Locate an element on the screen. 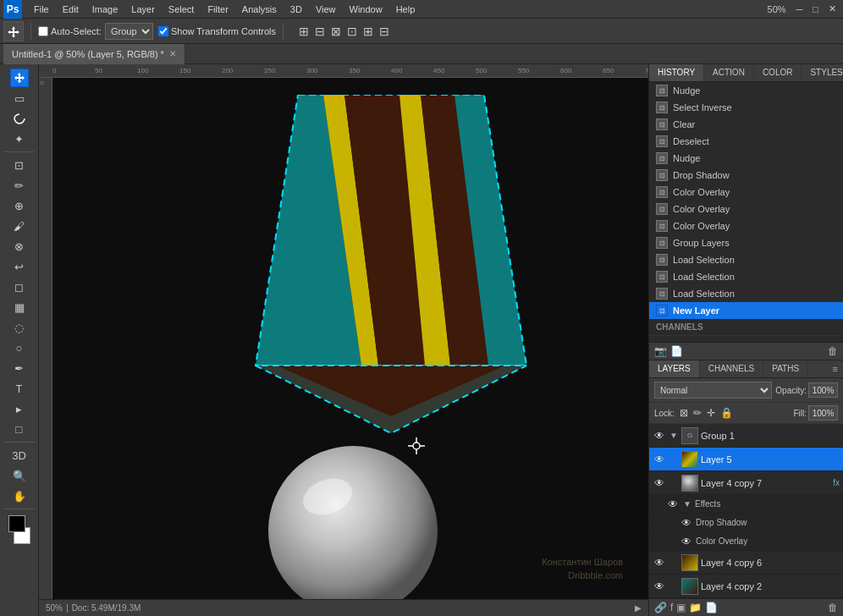 The height and width of the screenshot is (616, 843). menu-help: Help is located at coordinates (406, 9).